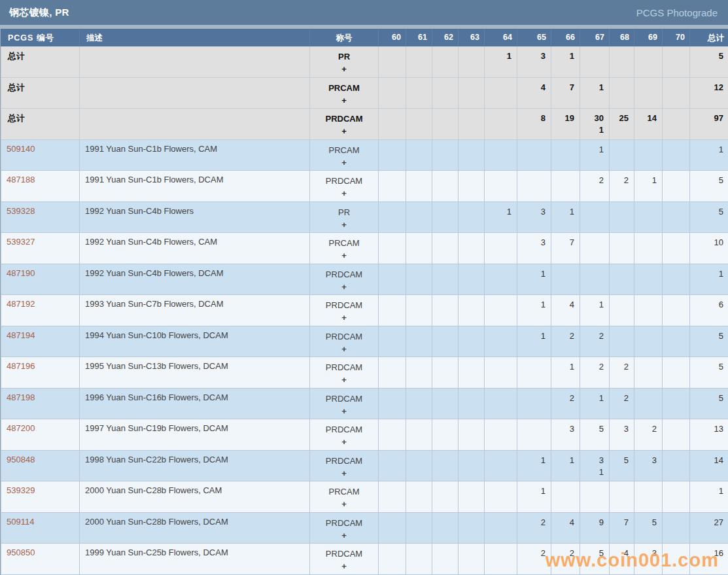 This screenshot has height=575, width=728. I want to click on grade-cell-65: 3, so click(534, 62).